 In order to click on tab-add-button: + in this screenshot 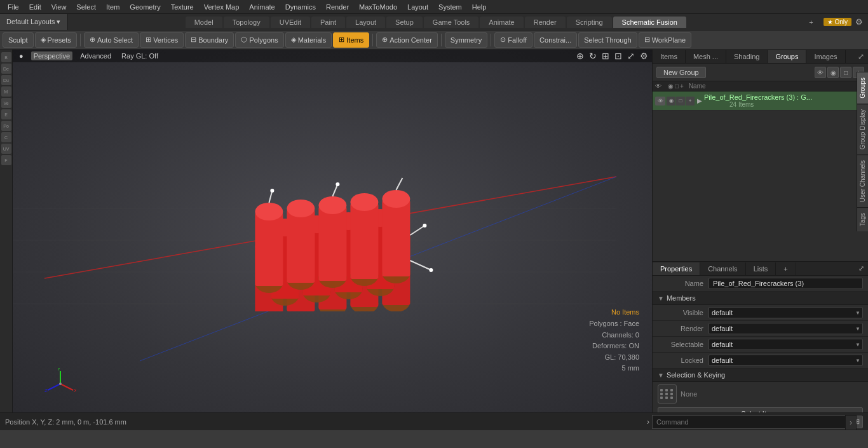, I will do `click(811, 22)`.